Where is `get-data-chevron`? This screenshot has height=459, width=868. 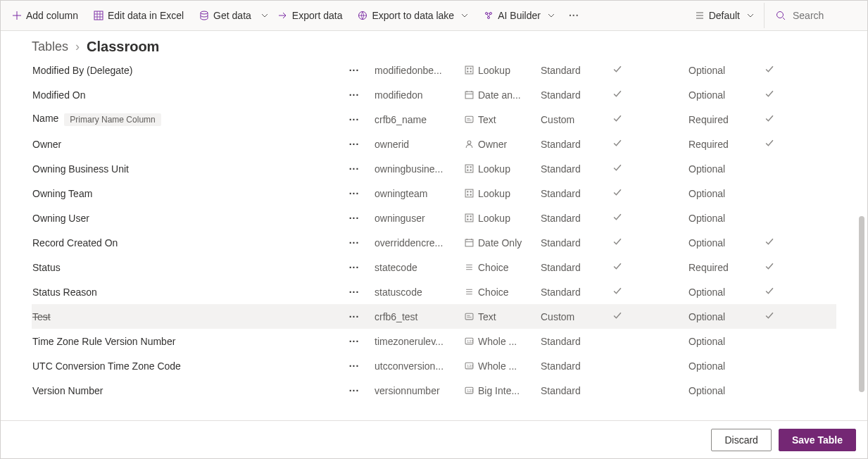
get-data-chevron is located at coordinates (265, 15).